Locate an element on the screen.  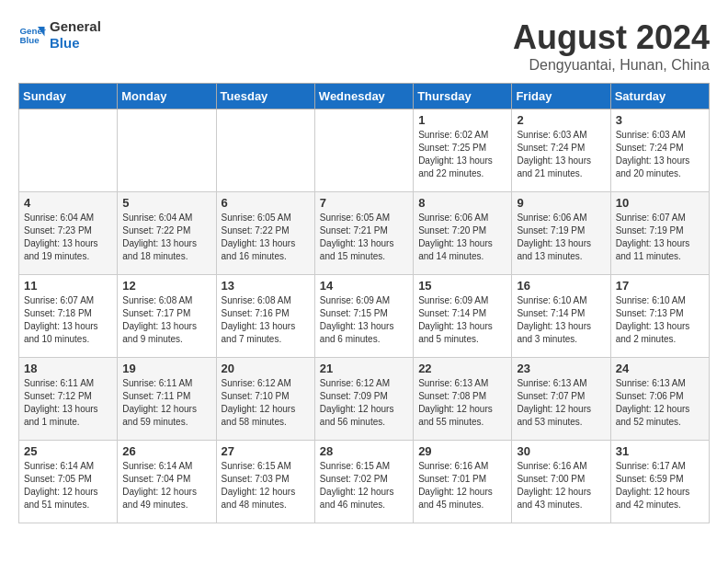
day-number: 31 is located at coordinates (660, 451).